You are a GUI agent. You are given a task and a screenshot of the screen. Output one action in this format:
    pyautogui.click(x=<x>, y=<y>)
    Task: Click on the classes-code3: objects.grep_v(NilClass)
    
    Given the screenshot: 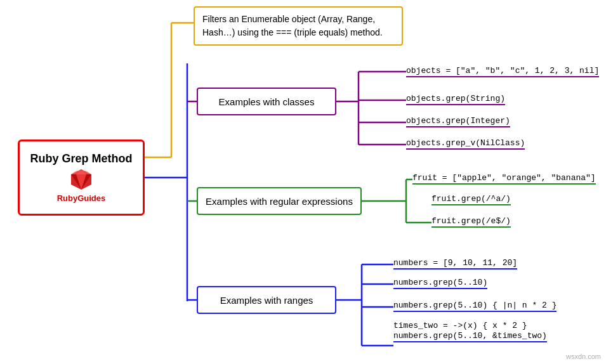 What is the action you would take?
    pyautogui.click(x=466, y=144)
    